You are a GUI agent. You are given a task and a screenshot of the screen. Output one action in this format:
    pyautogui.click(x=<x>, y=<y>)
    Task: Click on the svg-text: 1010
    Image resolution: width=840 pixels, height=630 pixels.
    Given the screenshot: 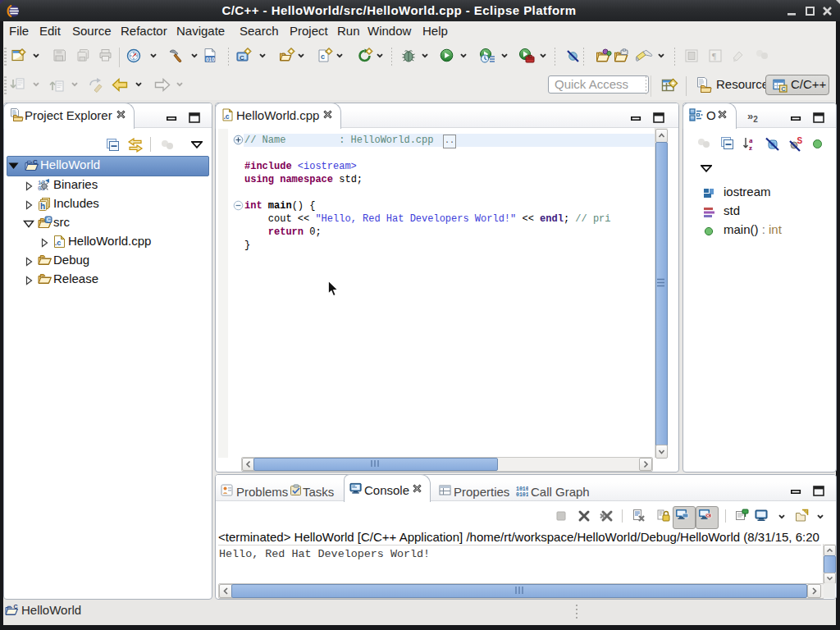 What is the action you would take?
    pyautogui.click(x=522, y=489)
    